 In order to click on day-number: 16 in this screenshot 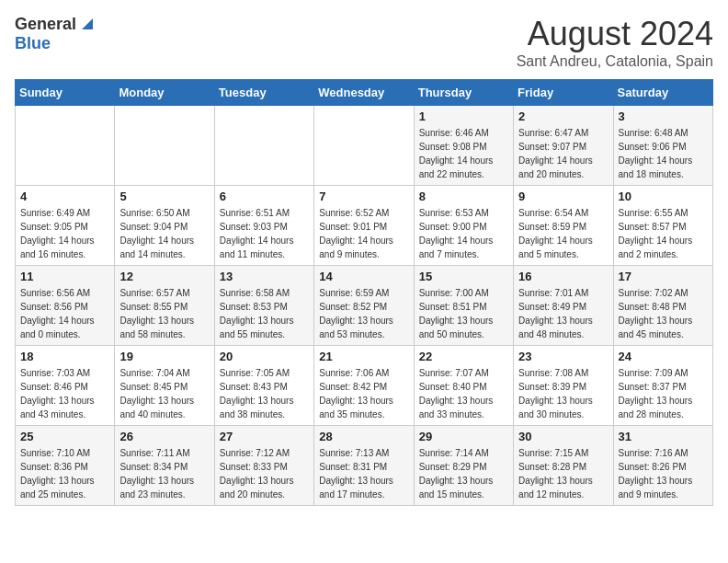, I will do `click(563, 276)`.